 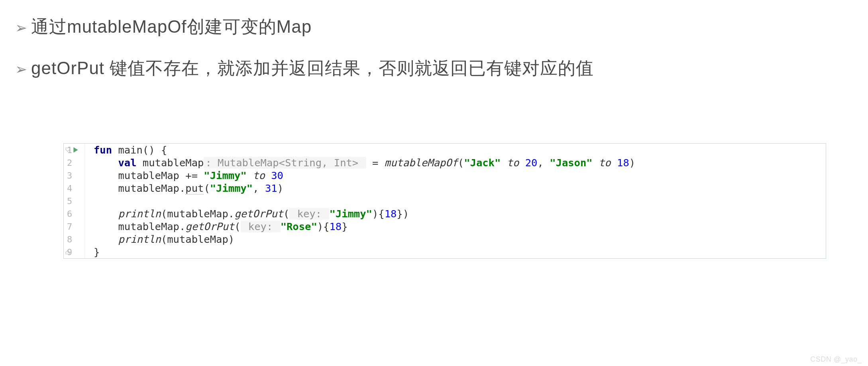 I want to click on watermark-text: CSDN @_yao_, so click(x=836, y=360).